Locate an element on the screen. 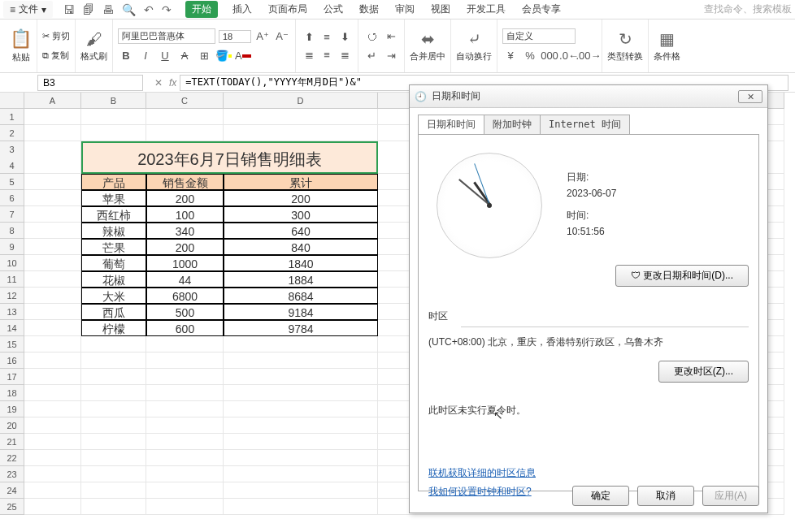 The image size is (795, 532). align-right-icon: ≣ is located at coordinates (345, 55).